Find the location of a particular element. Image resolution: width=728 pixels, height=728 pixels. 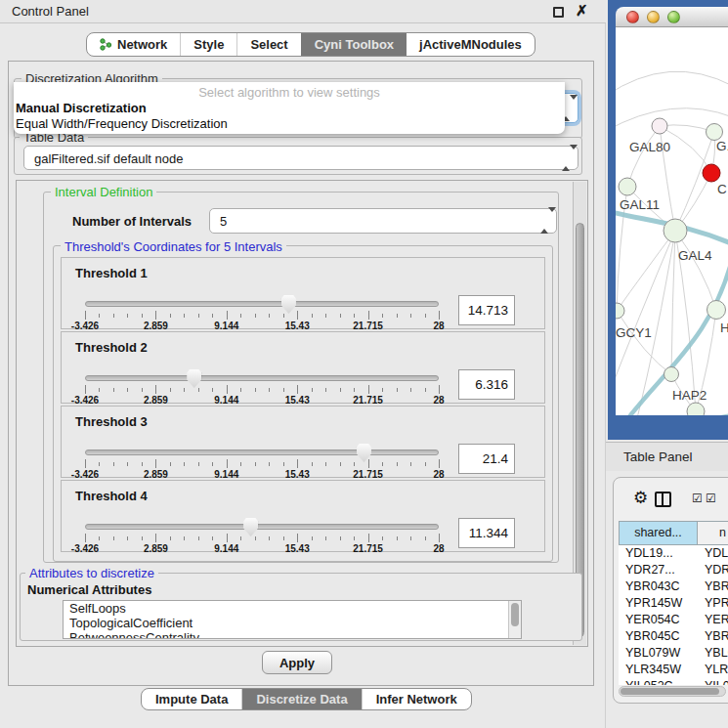

network-edges is located at coordinates (672, 243).